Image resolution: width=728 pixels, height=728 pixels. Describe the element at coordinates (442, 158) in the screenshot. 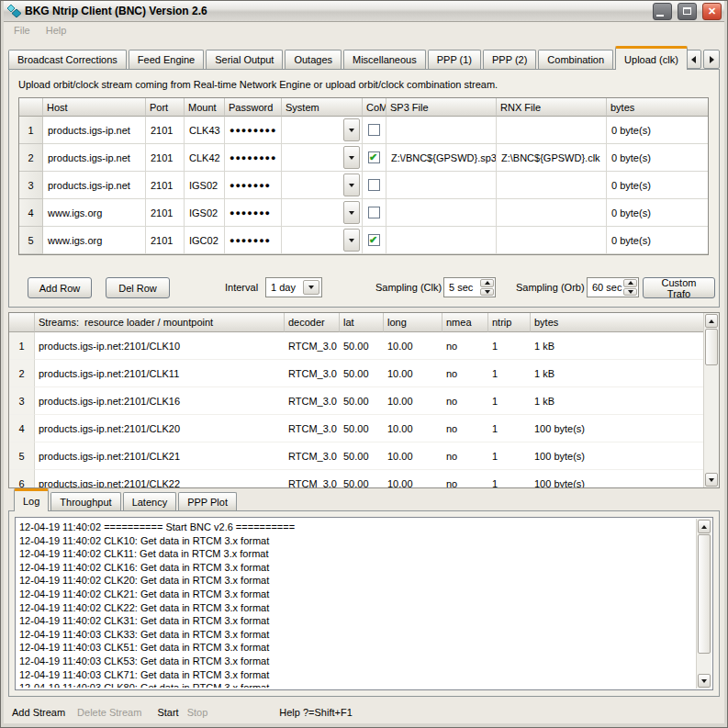

I see `sp3-file-cell: Z:\/BNC${GPSWD}.sp3` at that location.